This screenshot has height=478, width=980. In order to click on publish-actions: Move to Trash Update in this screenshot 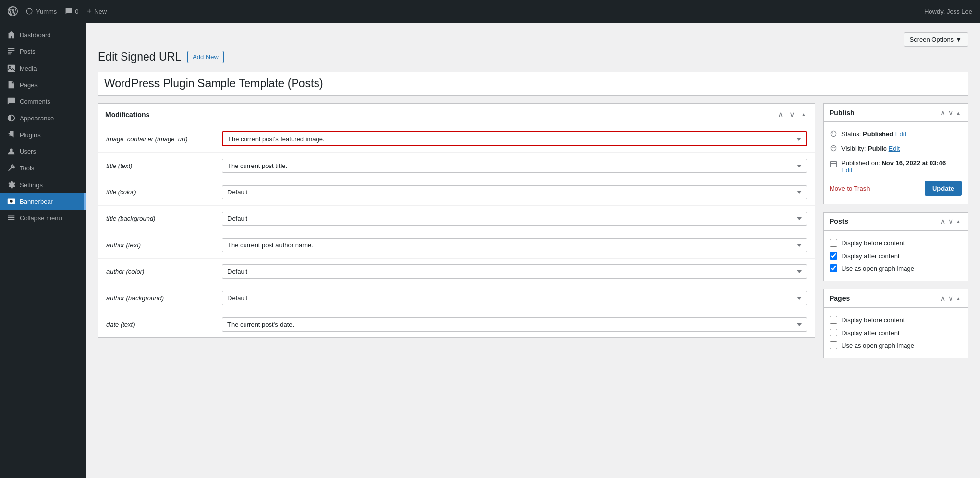, I will do `click(896, 187)`.